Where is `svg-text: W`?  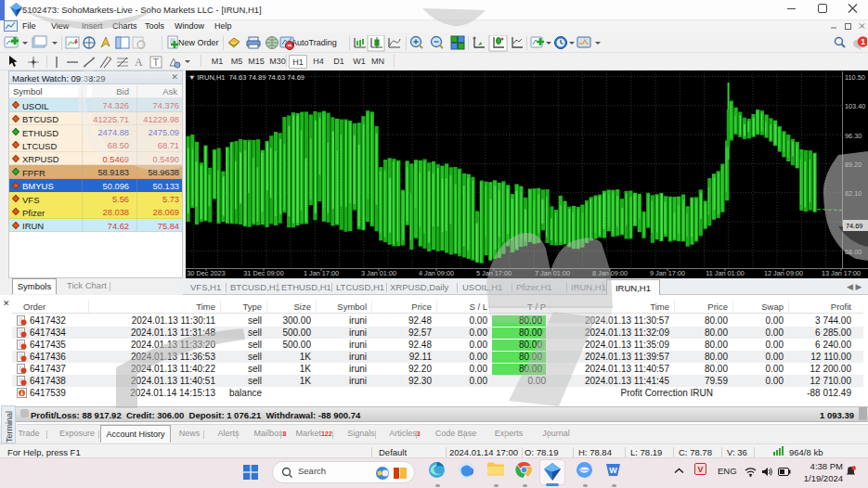 svg-text: W is located at coordinates (613, 470).